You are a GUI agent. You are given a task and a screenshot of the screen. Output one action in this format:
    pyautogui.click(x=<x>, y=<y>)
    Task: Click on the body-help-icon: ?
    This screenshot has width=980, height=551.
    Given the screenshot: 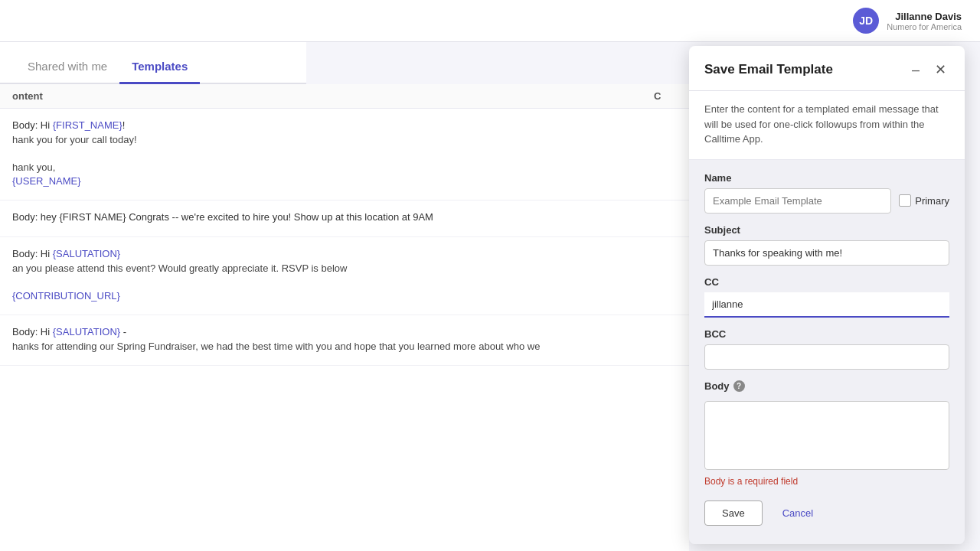 What is the action you would take?
    pyautogui.click(x=740, y=386)
    